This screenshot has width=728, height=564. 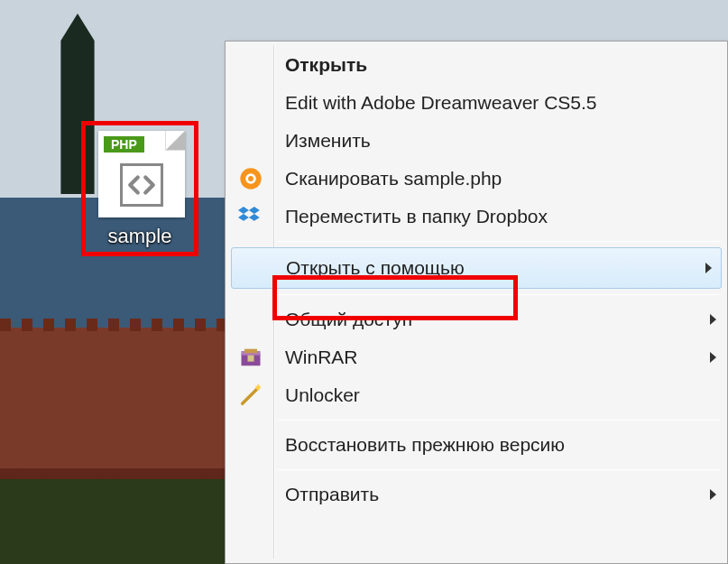 What do you see at coordinates (393, 179) in the screenshot?
I see `menu-label: Сканировать sample.php` at bounding box center [393, 179].